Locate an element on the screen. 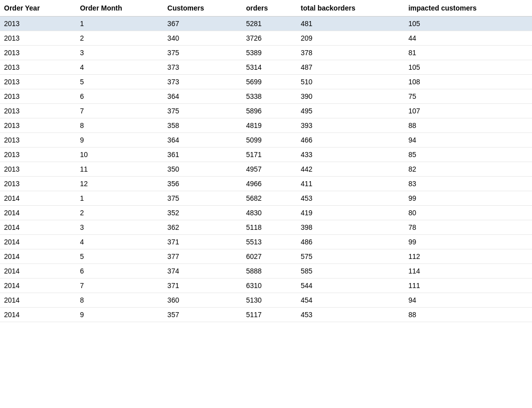 Image resolution: width=532 pixels, height=408 pixels. cell-customers: 360 is located at coordinates (201, 300).